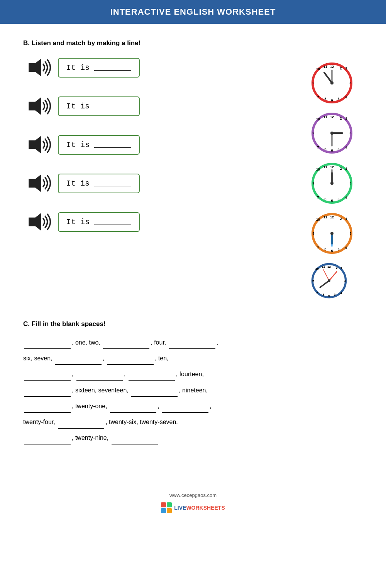 This screenshot has width=386, height=588. What do you see at coordinates (180, 508) in the screenshot?
I see `lw-live-text: LIVE` at bounding box center [180, 508].